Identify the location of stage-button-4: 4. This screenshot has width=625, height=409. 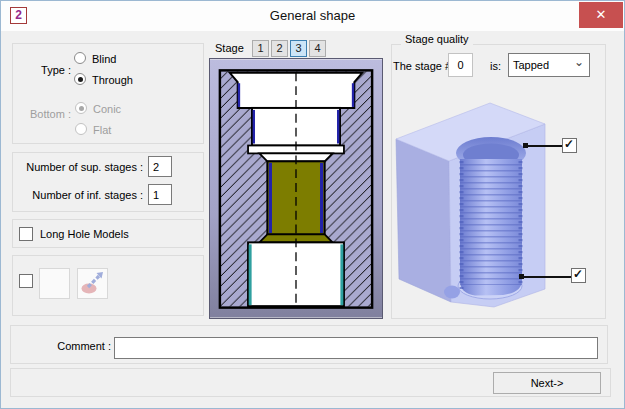
(318, 48).